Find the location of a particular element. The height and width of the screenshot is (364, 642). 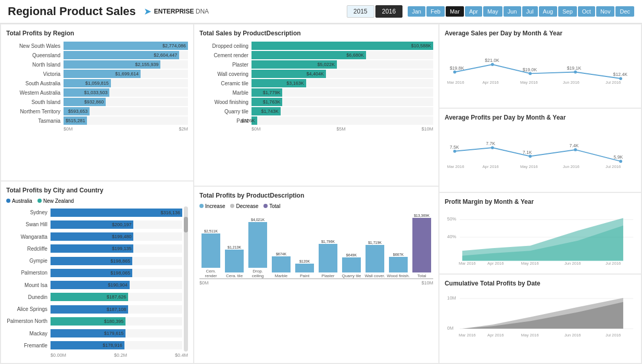

svg-text: 5.9K is located at coordinates (618, 157).